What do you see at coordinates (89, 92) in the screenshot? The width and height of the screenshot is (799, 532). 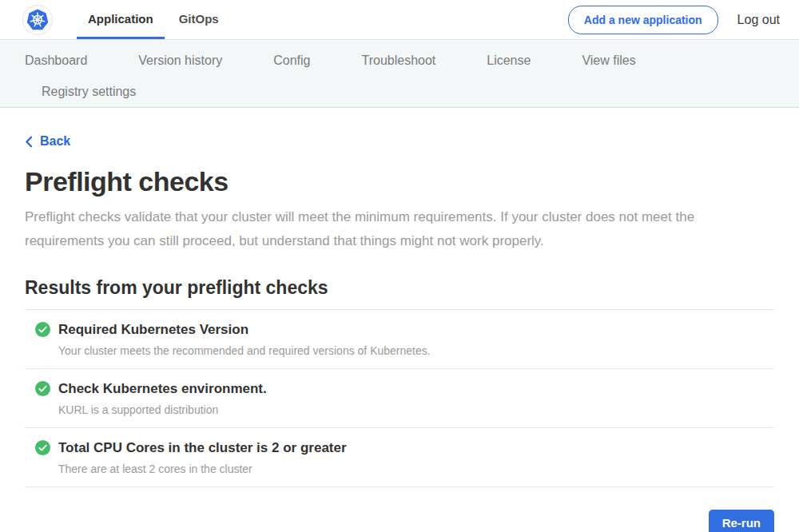 I see `subnav-item-registry-settings: Registry settings` at bounding box center [89, 92].